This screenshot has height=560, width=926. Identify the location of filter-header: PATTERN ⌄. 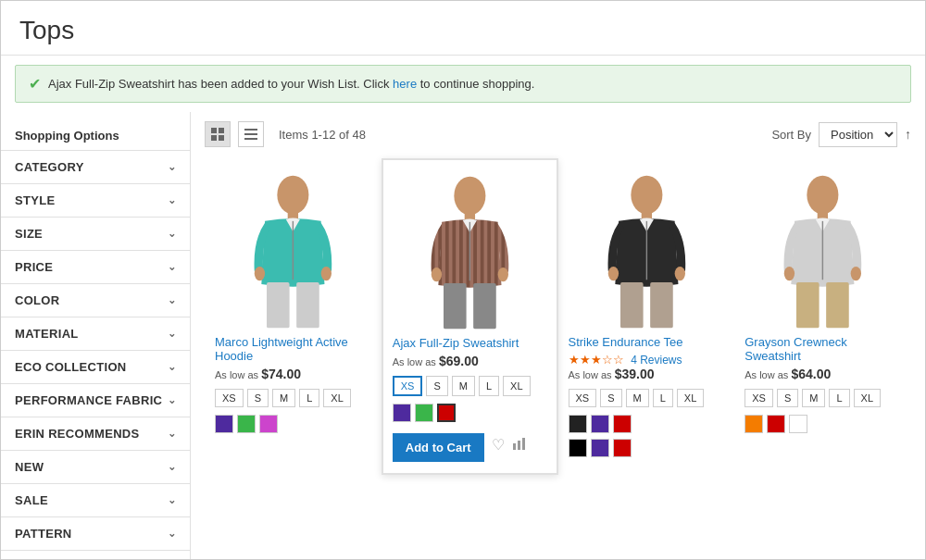
(95, 533).